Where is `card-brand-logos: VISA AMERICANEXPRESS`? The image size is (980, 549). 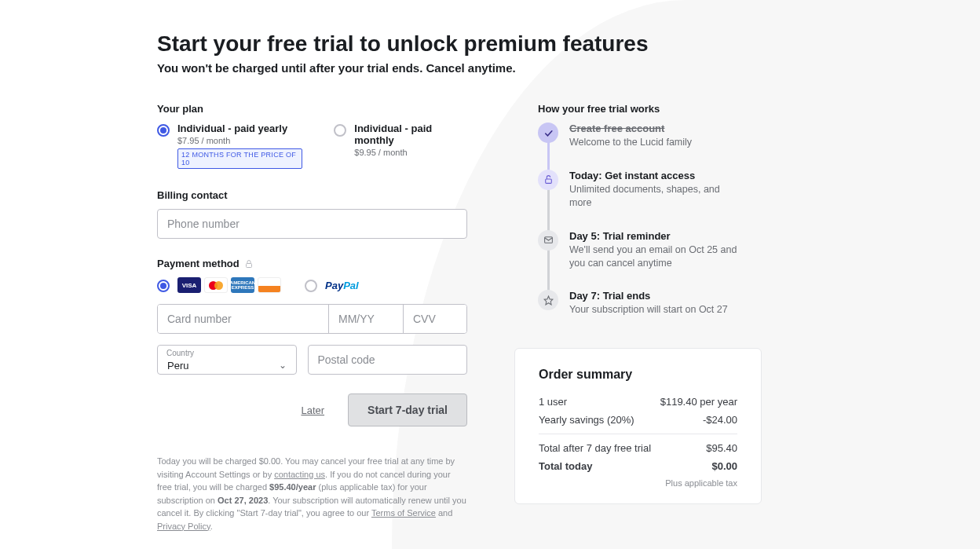 card-brand-logos: VISA AMERICANEXPRESS is located at coordinates (229, 285).